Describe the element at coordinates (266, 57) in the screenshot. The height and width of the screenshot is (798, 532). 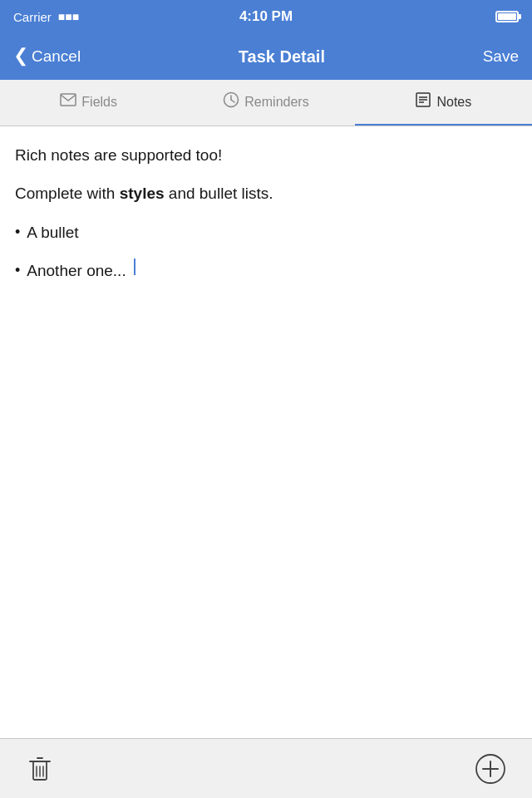
I see `nav-bar: ❮ Cancel Task Detail Save` at that location.